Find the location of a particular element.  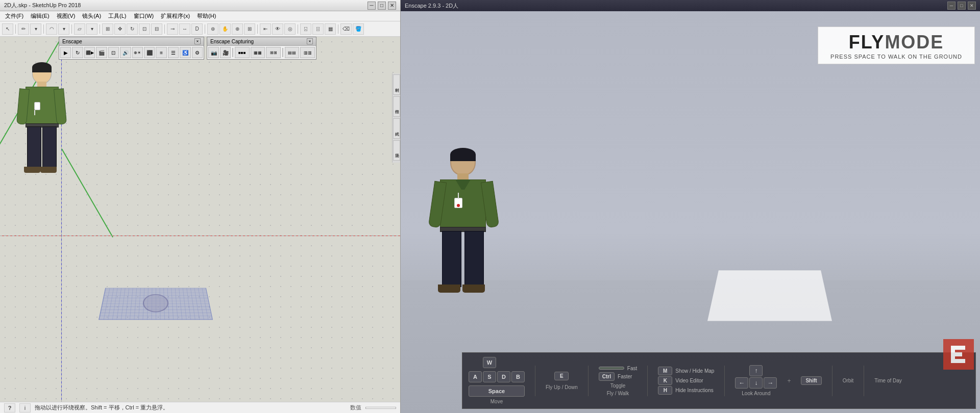

ep-btn-9: ≡ is located at coordinates (161, 53).